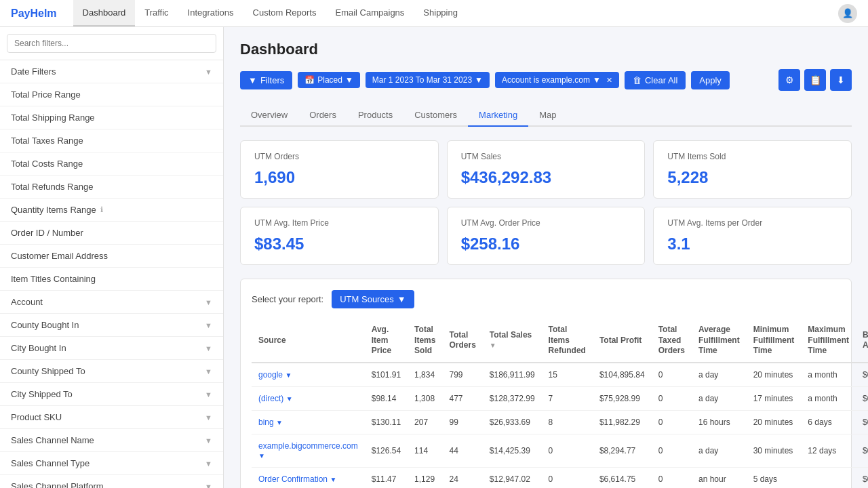 This screenshot has width=868, height=488. Describe the element at coordinates (547, 169) in the screenshot. I see `metric-utm-sales: UTM Sales $436,292.83` at that location.